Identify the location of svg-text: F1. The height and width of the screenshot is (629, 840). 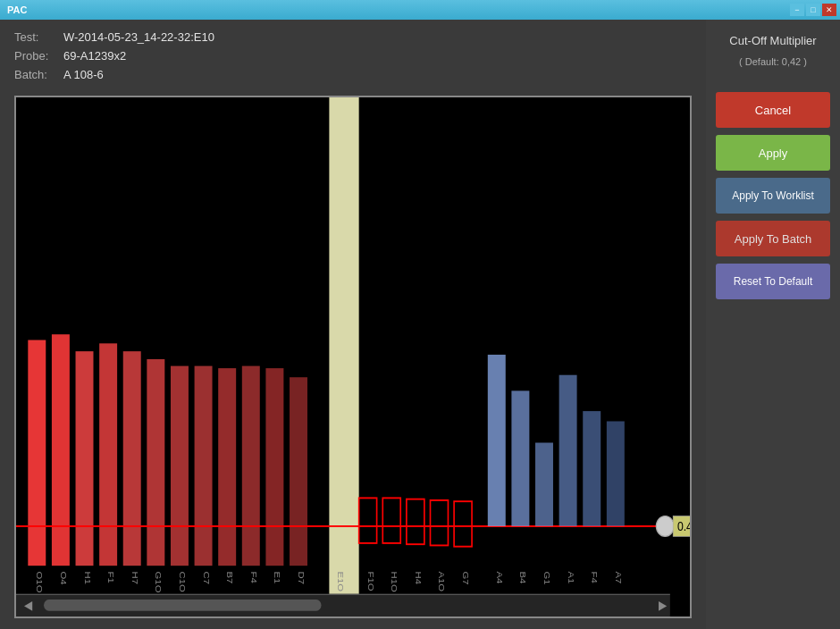
(111, 577).